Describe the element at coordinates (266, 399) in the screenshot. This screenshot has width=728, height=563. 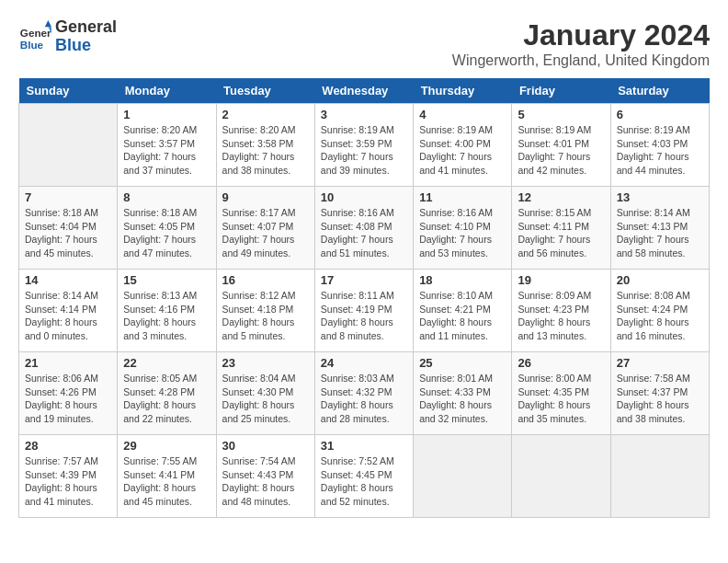
I see `day-info: Sunrise: 8:04 AMSunset: 4:30 PMDaylight:…` at that location.